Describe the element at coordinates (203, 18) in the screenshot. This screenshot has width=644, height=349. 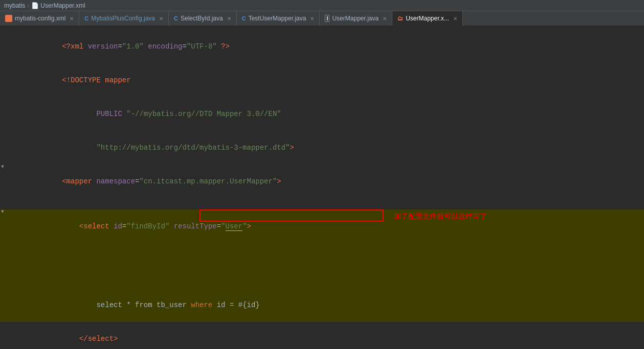
I see `tab-selectbyid: C SelectById.java ✕` at that location.